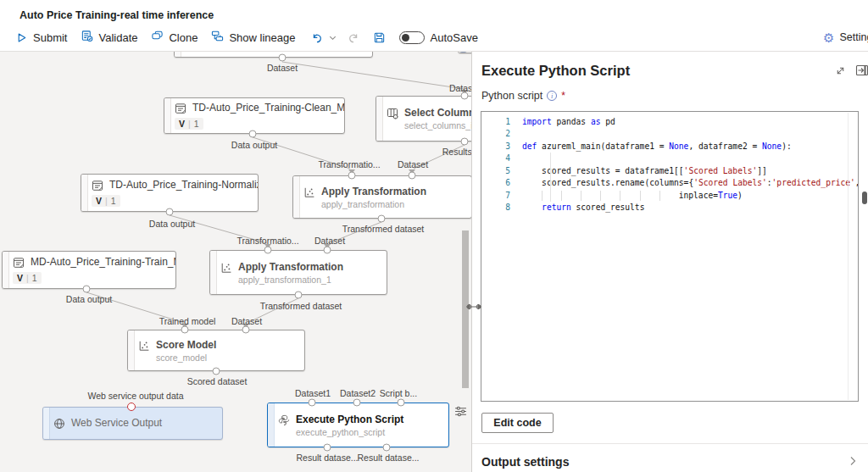  Describe the element at coordinates (381, 197) in the screenshot. I see `node-apply-transformation: Apply Transformationapply_transformation` at that location.